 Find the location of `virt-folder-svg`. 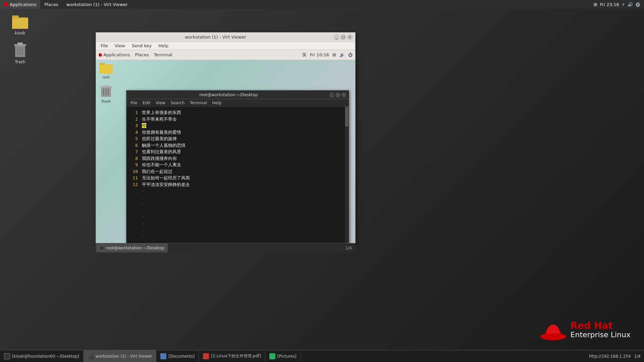

virt-folder-svg is located at coordinates (106, 68).